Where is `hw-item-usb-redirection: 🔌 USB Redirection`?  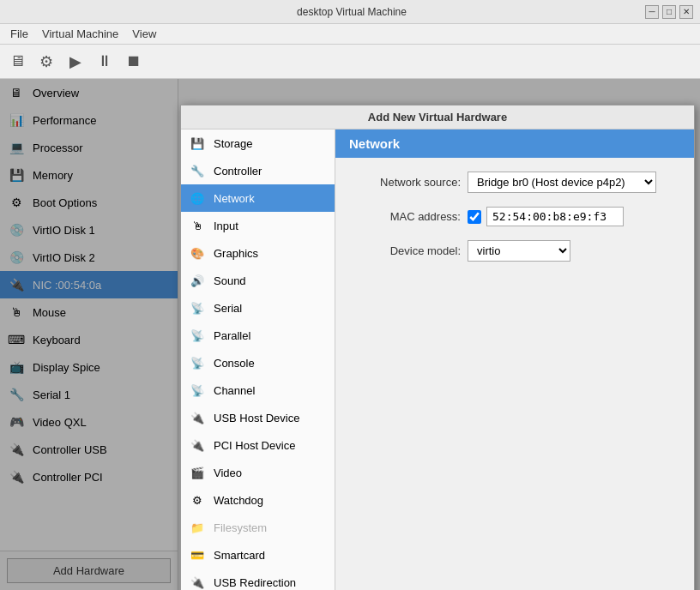 hw-item-usb-redirection: 🔌 USB Redirection is located at coordinates (257, 580).